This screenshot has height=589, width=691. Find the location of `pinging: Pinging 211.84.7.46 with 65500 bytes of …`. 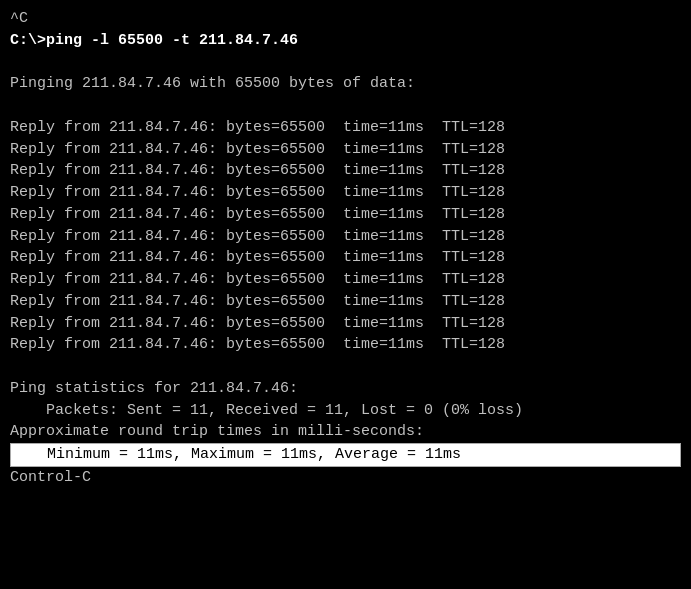

pinging: Pinging 211.84.7.46 with 65500 bytes of … is located at coordinates (346, 84).